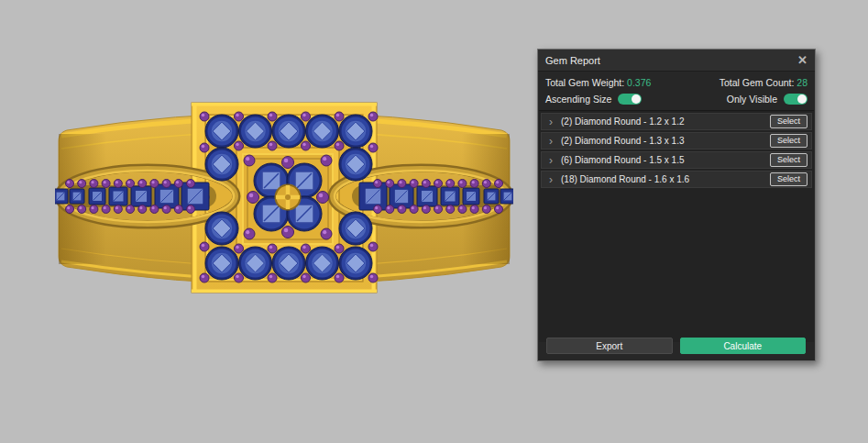 The width and height of the screenshot is (868, 443). Describe the element at coordinates (676, 160) in the screenshot. I see `gem-row: › (6) Diamond Round - 1.5 x 1.5 Select` at that location.